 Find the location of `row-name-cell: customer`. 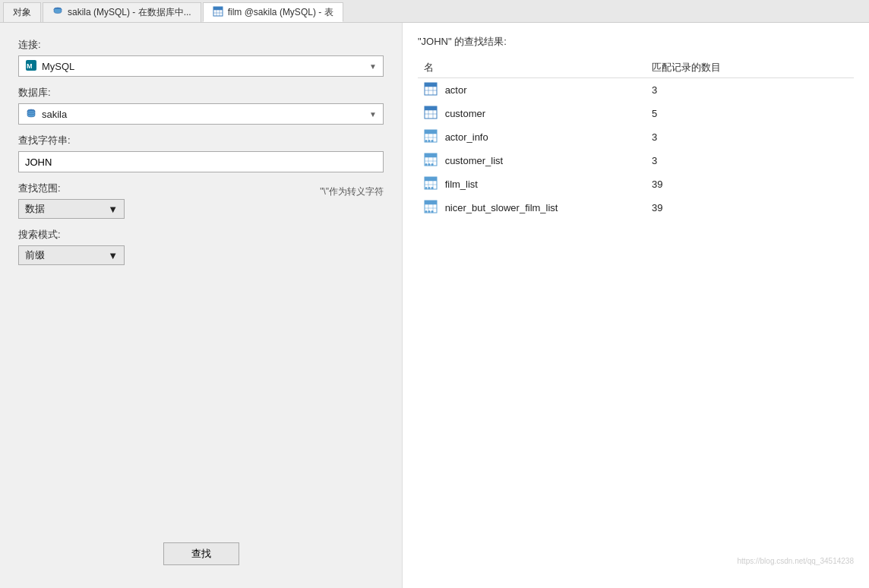

row-name-cell: customer is located at coordinates (532, 114).